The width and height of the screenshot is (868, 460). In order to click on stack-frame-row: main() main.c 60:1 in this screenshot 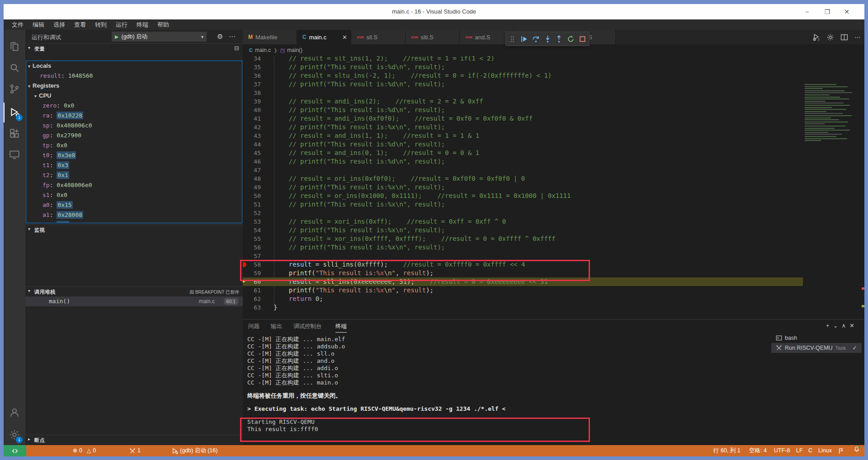, I will do `click(134, 301)`.